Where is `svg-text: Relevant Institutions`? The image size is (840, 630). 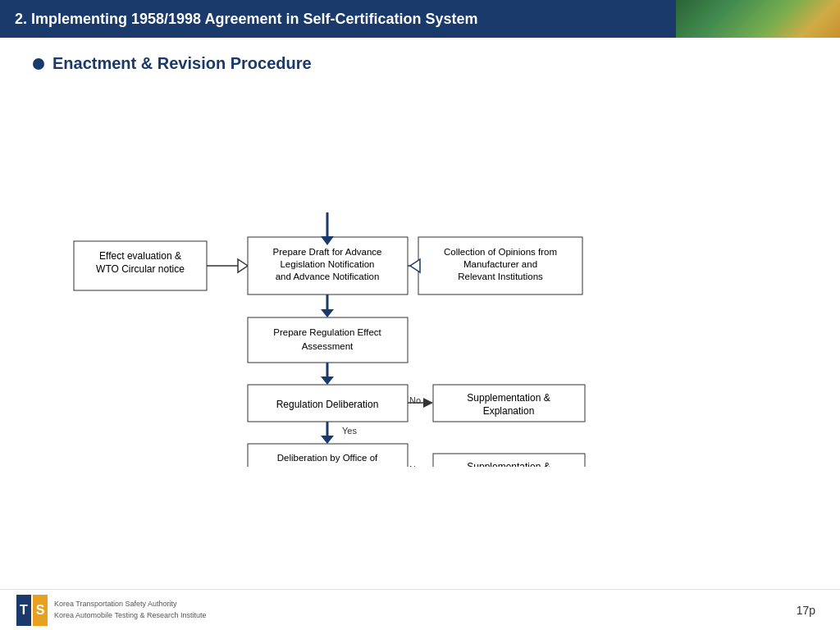 svg-text: Relevant Institutions is located at coordinates (500, 276).